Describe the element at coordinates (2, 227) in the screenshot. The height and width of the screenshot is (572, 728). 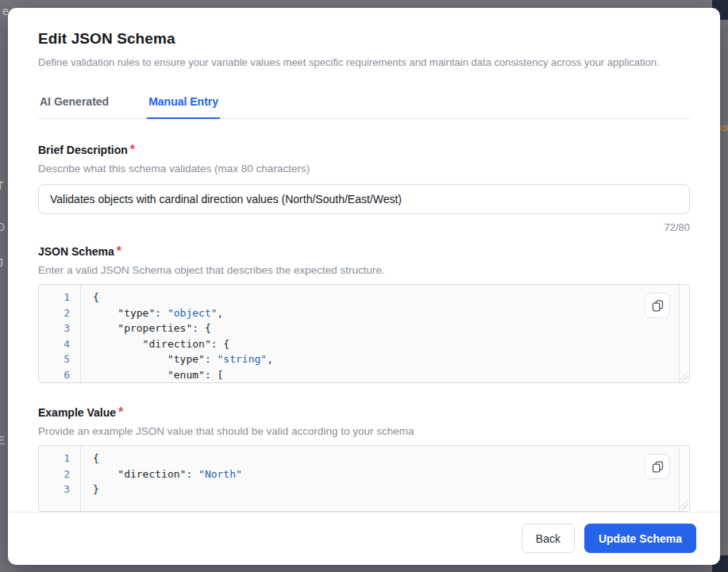
I see `bg-text-fragment: D` at that location.